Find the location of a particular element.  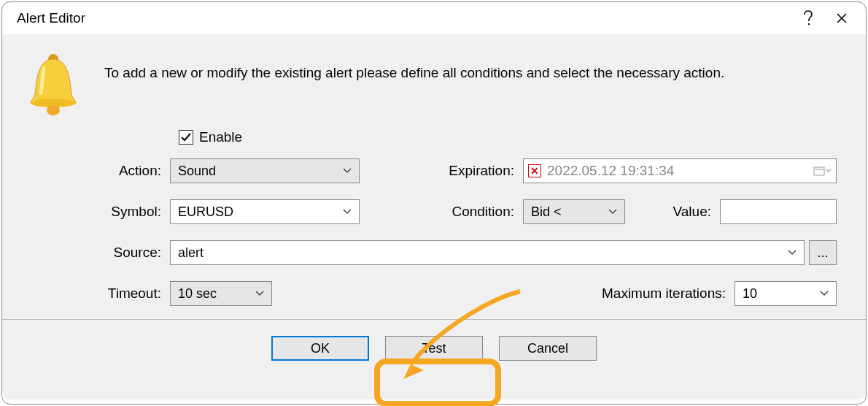

ok-label: OK is located at coordinates (320, 349).